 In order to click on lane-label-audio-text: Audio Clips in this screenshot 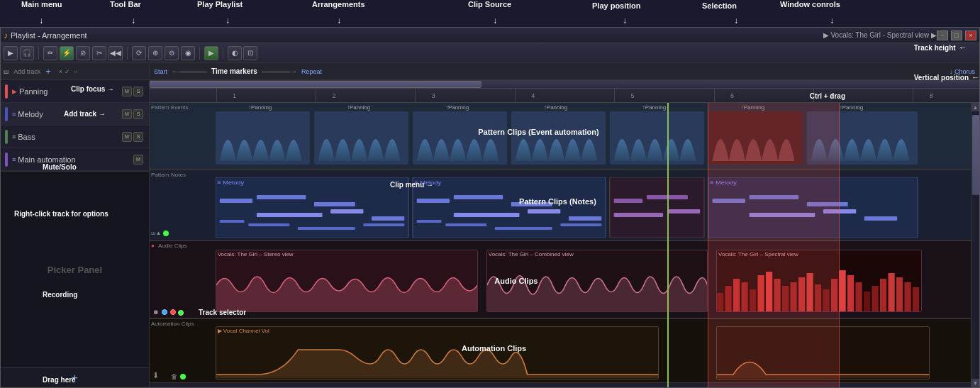, I will do `click(172, 245)`.